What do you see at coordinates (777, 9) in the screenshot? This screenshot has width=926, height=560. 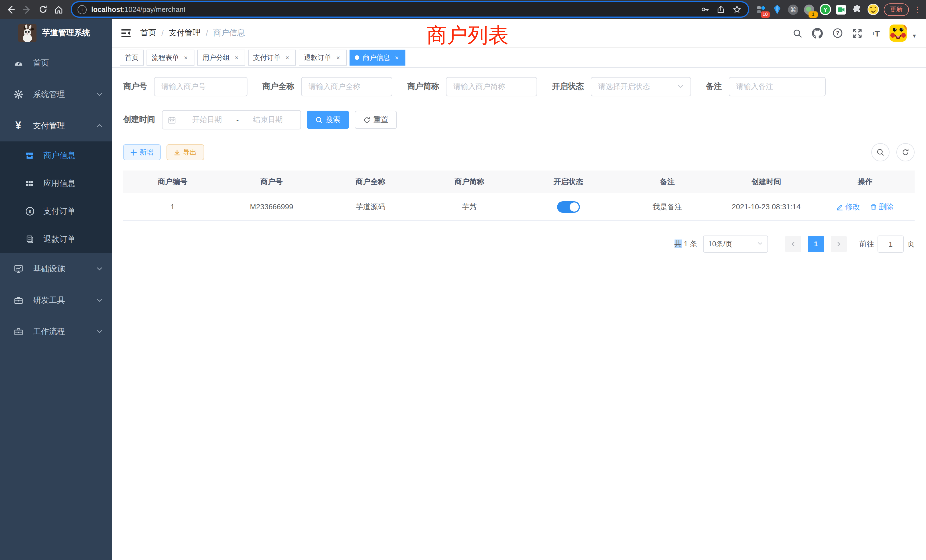 I see `extension-gem-icon` at bounding box center [777, 9].